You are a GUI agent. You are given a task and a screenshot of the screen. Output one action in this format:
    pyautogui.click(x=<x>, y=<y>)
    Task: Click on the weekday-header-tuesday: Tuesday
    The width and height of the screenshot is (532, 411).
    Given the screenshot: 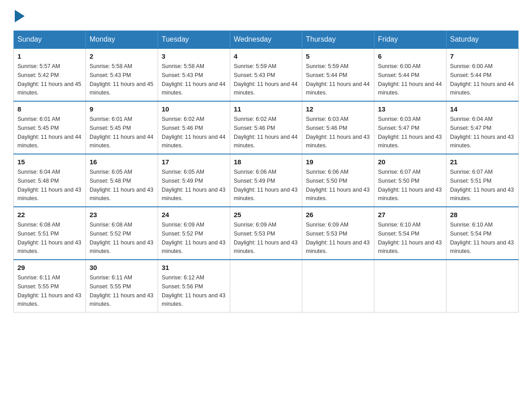 What is the action you would take?
    pyautogui.click(x=194, y=40)
    